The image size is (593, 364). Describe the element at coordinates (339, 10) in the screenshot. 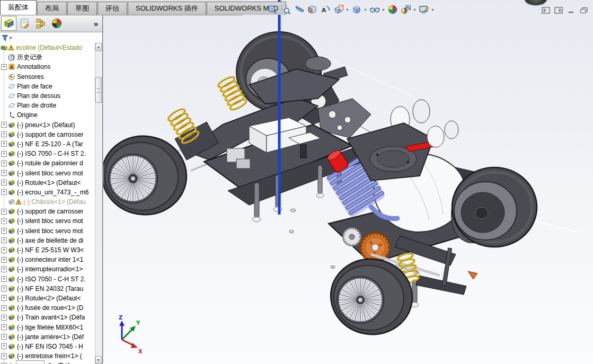

I see `view-orientation-icon` at that location.